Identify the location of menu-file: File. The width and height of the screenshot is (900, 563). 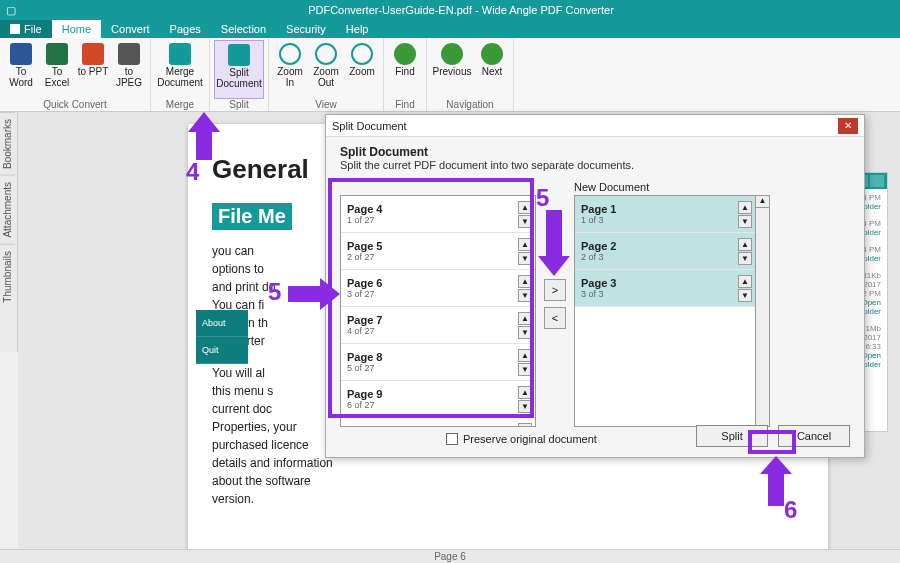
(26, 29).